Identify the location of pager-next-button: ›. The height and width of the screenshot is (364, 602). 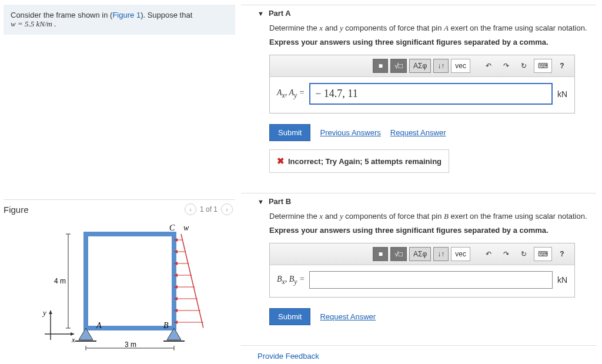
(227, 209).